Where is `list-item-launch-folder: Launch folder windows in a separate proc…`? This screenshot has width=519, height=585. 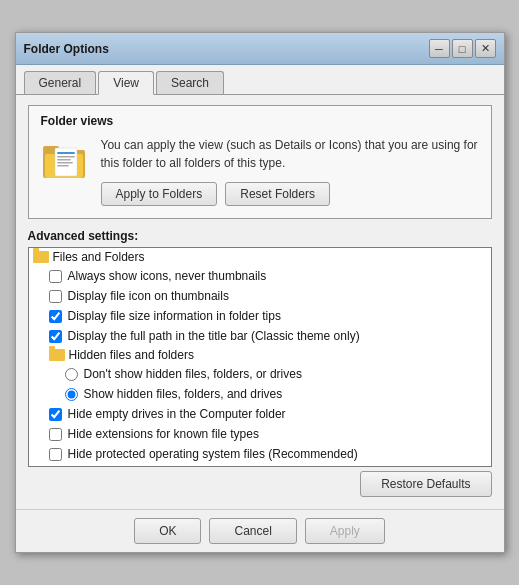
list-item-launch-folder: Launch folder windows in a separate proc… is located at coordinates (260, 466).